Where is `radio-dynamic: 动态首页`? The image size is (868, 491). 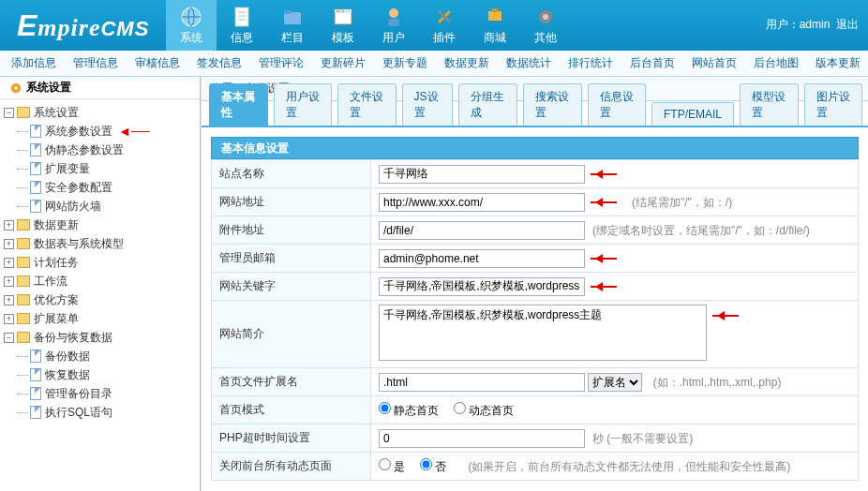
radio-dynamic: 动态首页 is located at coordinates (484, 410).